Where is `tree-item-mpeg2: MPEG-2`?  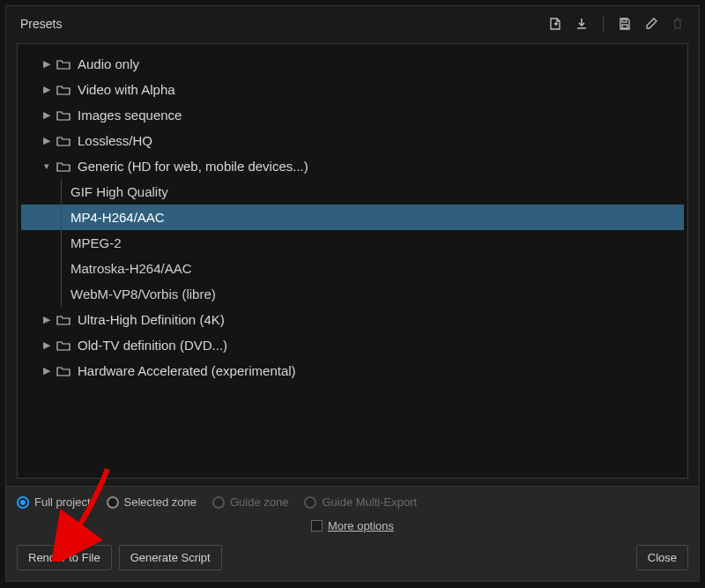 tree-item-mpeg2: MPEG-2 is located at coordinates (352, 243).